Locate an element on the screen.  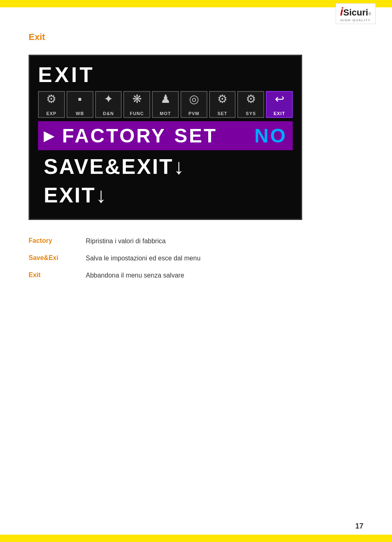
func-icon: ❋ is located at coordinates (137, 99).